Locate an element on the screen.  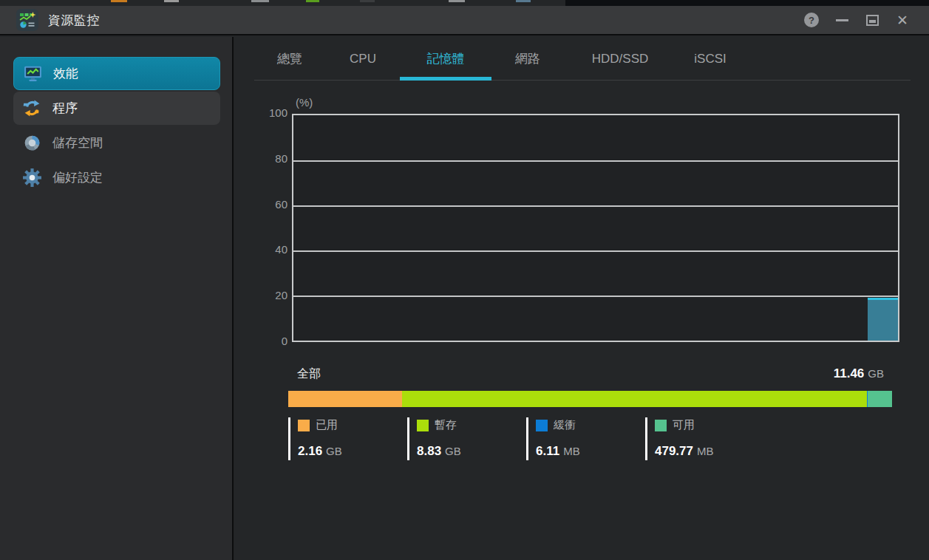
memory-segment-已用 is located at coordinates (345, 399).